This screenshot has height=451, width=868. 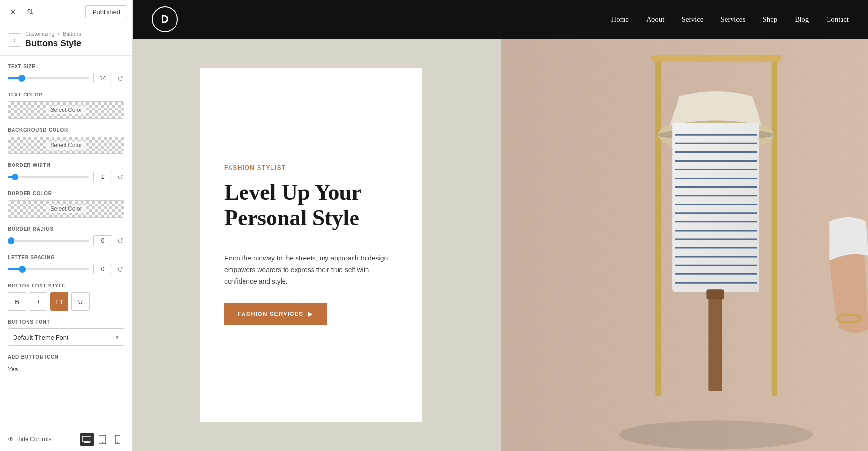 I want to click on view-desktop-button, so click(x=87, y=439).